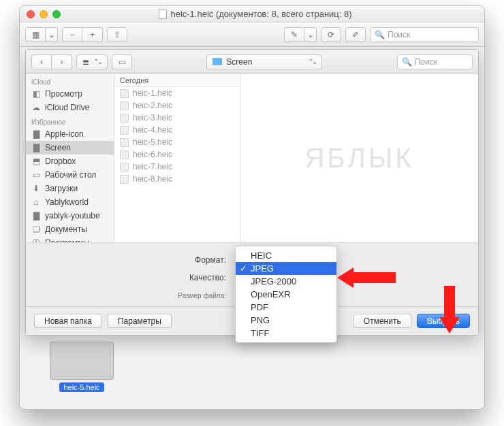 The height and width of the screenshot is (426, 504). I want to click on home-icon: ⌂, so click(36, 202).